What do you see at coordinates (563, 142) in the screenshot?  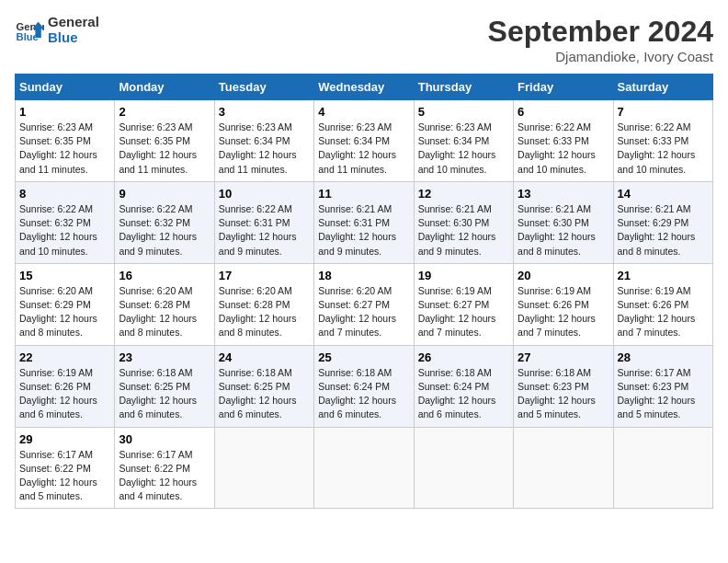 I see `calendar-cell: 6 Sunrise: 6:22 AM Sunset: 6:33 PM Dayli…` at bounding box center [563, 142].